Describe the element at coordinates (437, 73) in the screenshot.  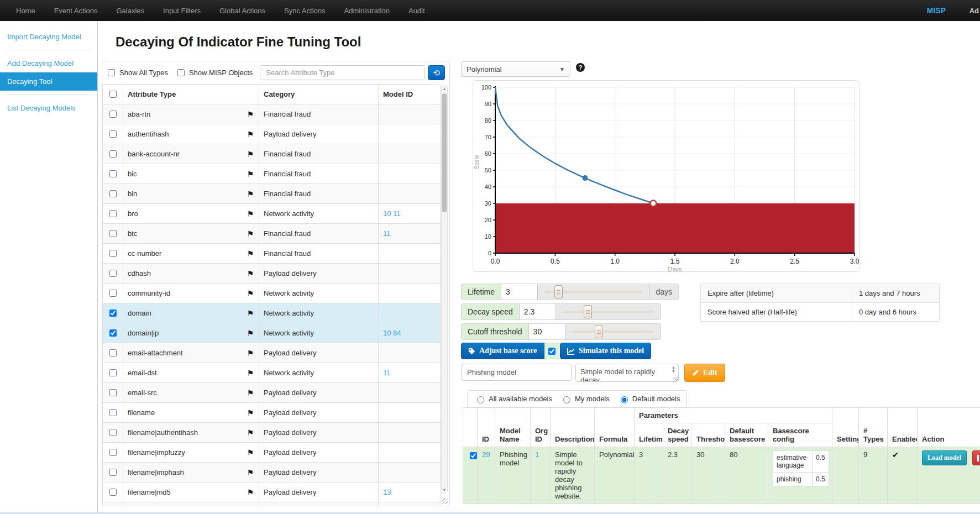
I see `refresh-button: ⟲` at that location.